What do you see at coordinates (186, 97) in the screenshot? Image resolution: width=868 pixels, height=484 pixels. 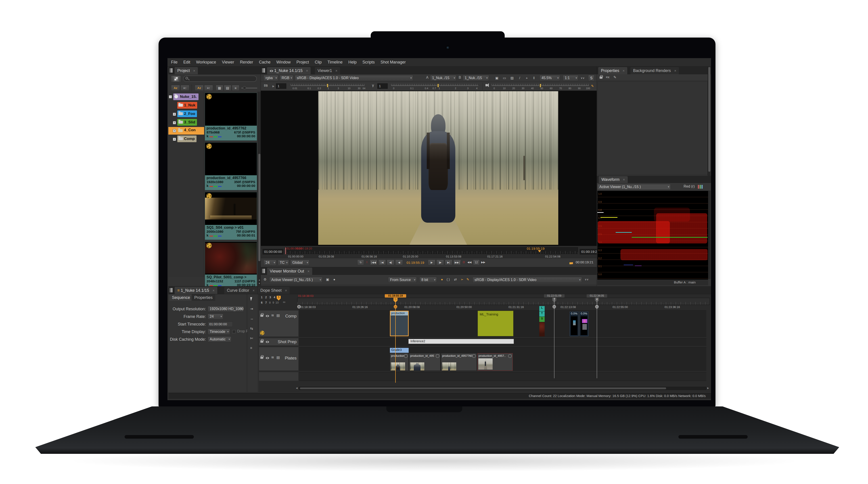 I see `tree-item-project: Nuke_15.` at bounding box center [186, 97].